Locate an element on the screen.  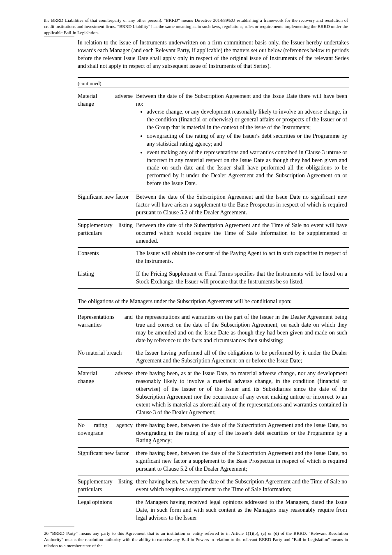
list-item: adverse change, or any development reaso… is located at coordinates (247, 120).